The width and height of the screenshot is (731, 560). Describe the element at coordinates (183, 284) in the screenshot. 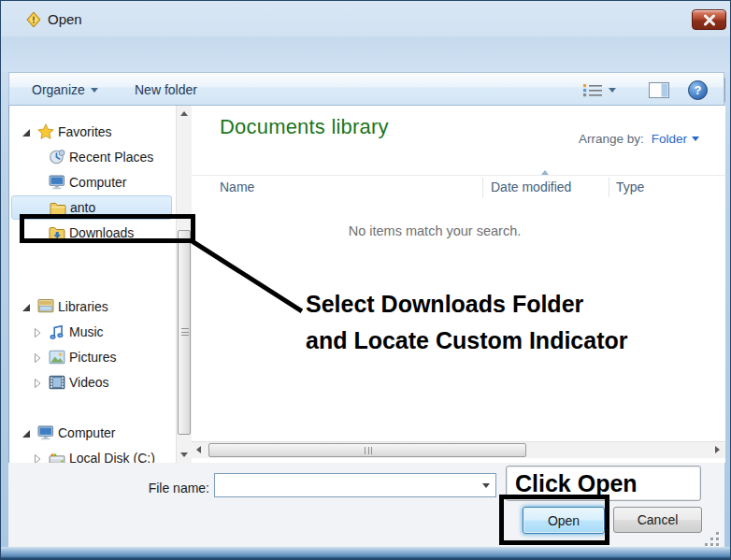

I see `sidebar-scrollbar` at that location.